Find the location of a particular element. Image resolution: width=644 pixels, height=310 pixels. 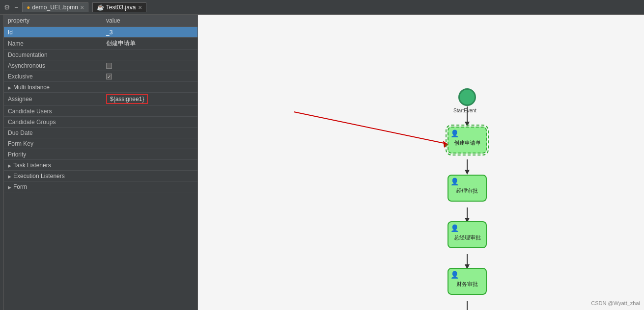

task-node-4: 👤 财务审批 is located at coordinates (467, 282).